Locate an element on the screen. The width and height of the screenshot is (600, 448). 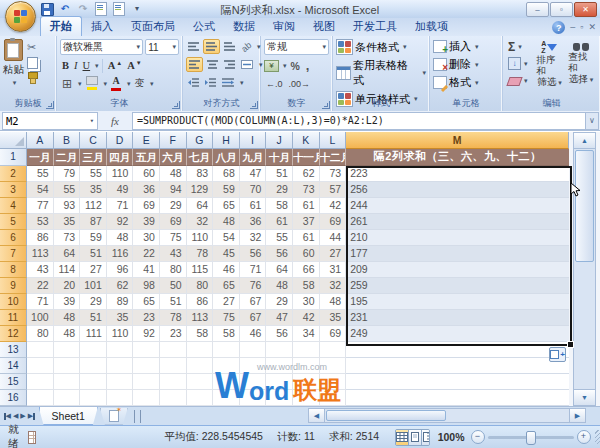
cell-C14 is located at coordinates (94, 366).